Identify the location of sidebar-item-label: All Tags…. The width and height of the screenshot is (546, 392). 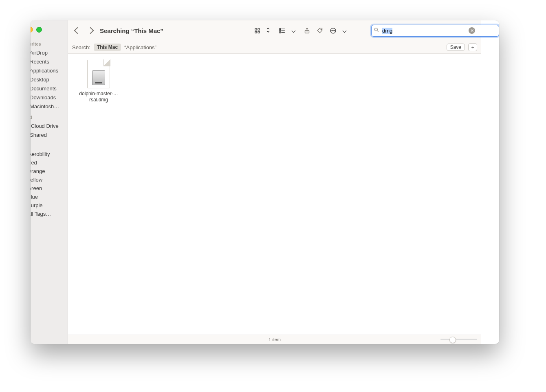
(41, 214).